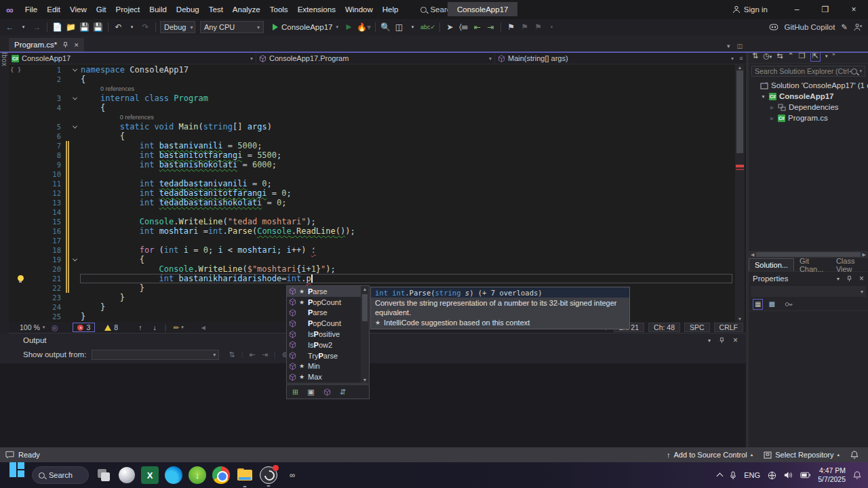 The image size is (868, 488). What do you see at coordinates (697, 327) in the screenshot?
I see `encoding-indicator: SPC` at bounding box center [697, 327].